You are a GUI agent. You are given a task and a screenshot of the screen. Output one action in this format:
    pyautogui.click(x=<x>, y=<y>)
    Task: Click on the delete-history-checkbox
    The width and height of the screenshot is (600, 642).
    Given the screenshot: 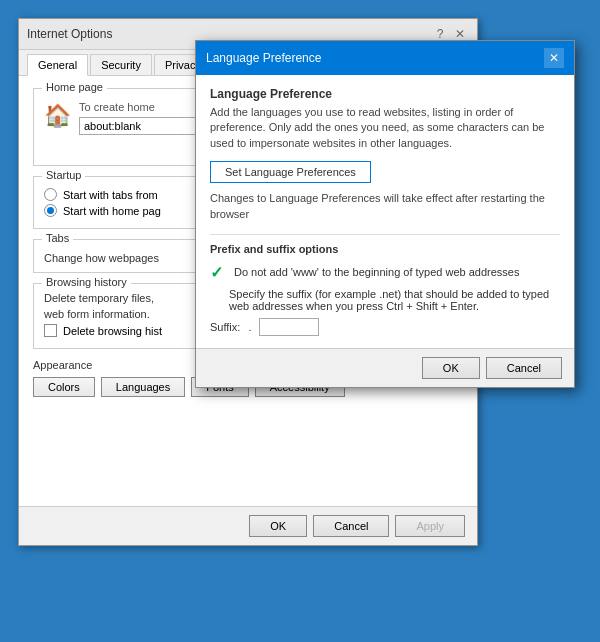 What is the action you would take?
    pyautogui.click(x=50, y=330)
    